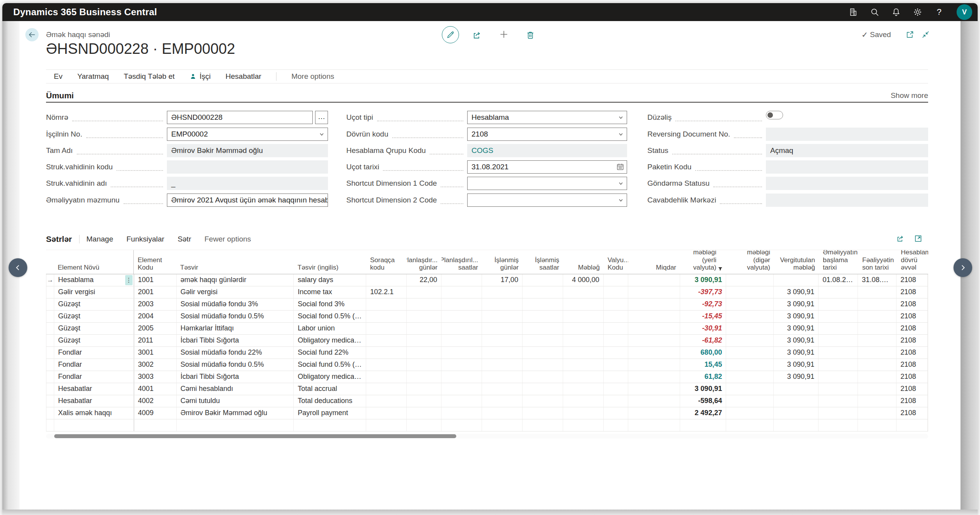 The height and width of the screenshot is (515, 980). I want to click on horizontal-scrollbar, so click(487, 436).